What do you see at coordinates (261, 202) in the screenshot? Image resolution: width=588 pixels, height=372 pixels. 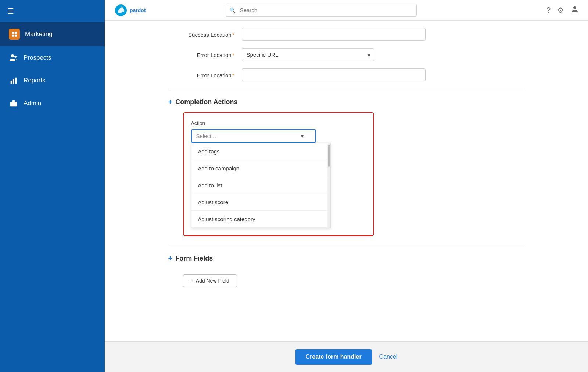 I see `dropdown-item-adjust-score: Adjust score` at bounding box center [261, 202].